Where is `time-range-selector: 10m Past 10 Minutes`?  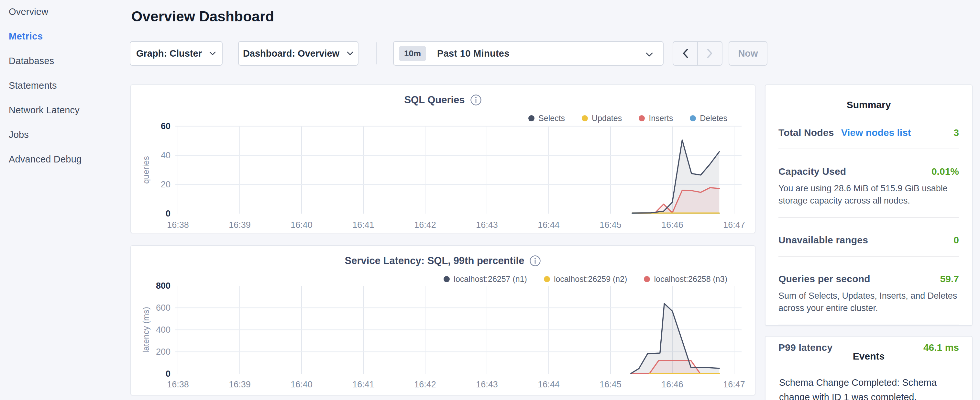
time-range-selector: 10m Past 10 Minutes is located at coordinates (528, 53).